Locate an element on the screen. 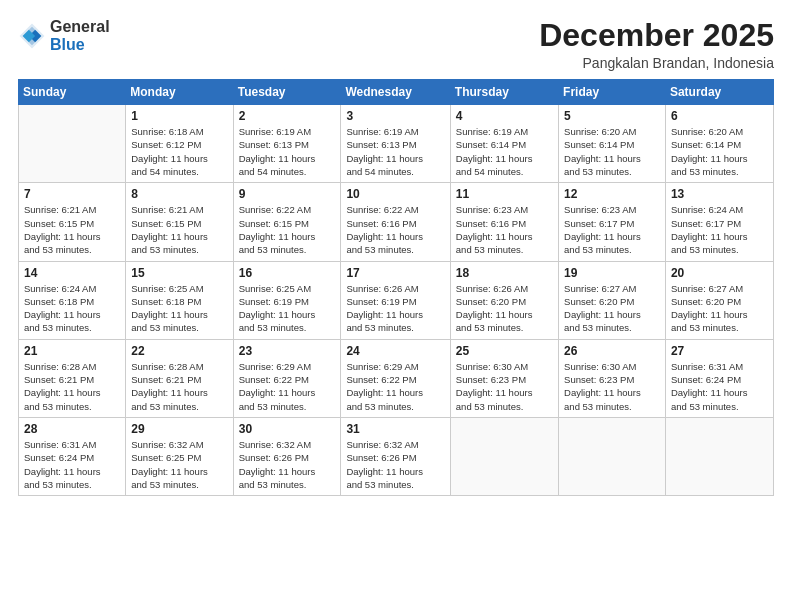  table-cell: 25Sunrise: 6:30 AMSunset: 6:23 PMDayligh… is located at coordinates (504, 378).